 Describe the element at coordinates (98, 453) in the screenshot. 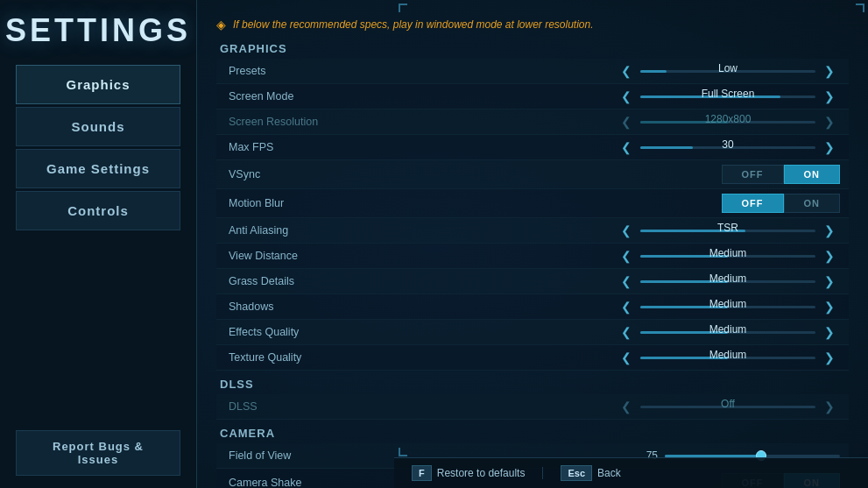

I see `report-bugs-button: Report Bugs & Issues` at that location.